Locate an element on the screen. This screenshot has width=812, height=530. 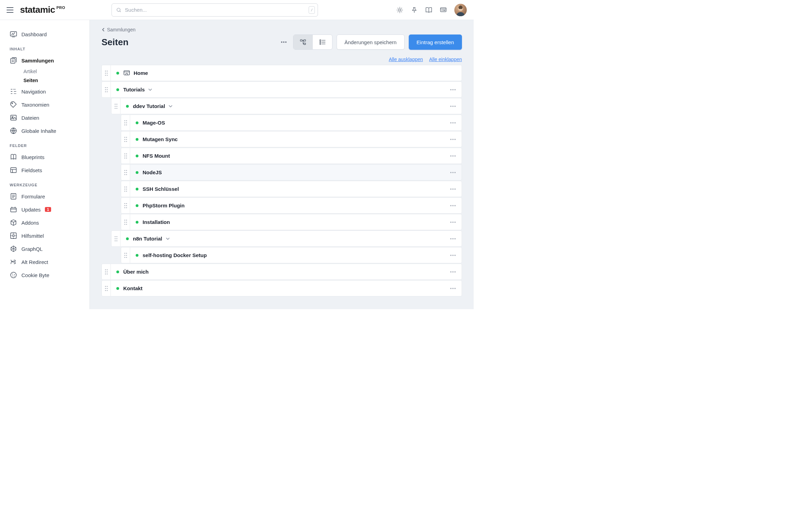
view-list-button is located at coordinates (322, 42).